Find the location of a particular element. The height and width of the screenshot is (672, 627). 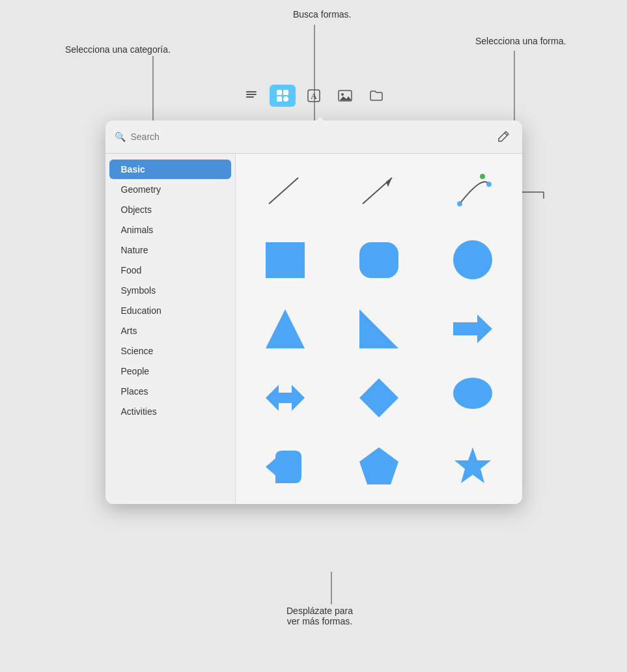

toolbar-text-button is located at coordinates (251, 96).